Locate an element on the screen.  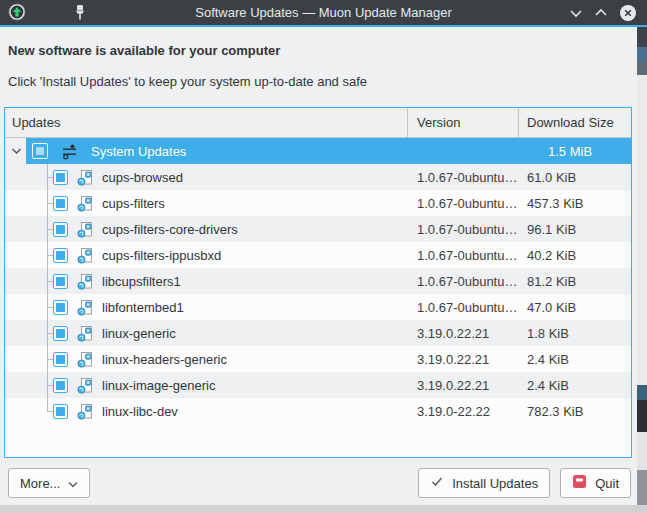
group-row-system-updates: System Updates 1.5 MiB is located at coordinates (318, 151).